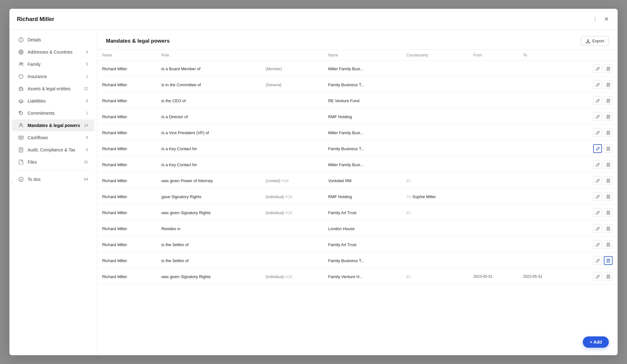  Describe the element at coordinates (357, 117) in the screenshot. I see `table-row: Richard Milleris a Director ofRMF Holdin…` at that location.